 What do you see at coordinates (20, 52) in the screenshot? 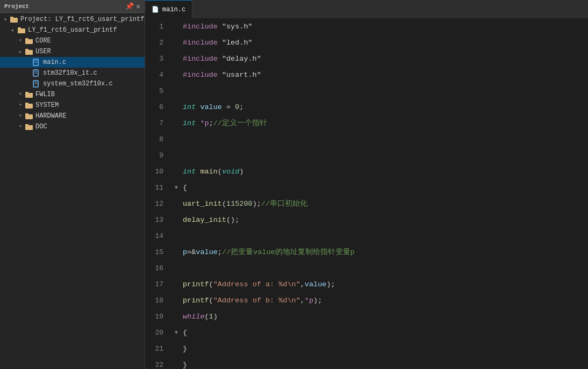
I see `tree-expand-user-folder: ▸` at bounding box center [20, 52].